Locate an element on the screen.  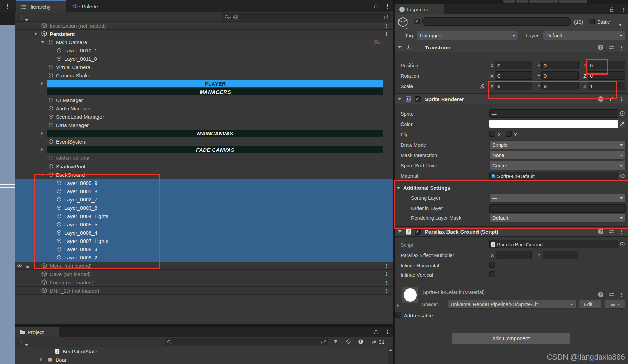
infinite-horizontal-checkbox is located at coordinates (492, 265).